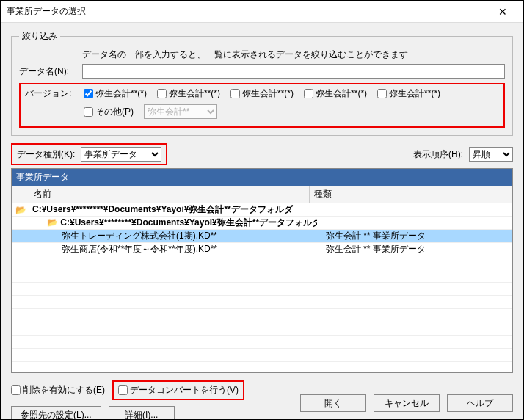  What do you see at coordinates (262, 223) in the screenshot?
I see `table-row: 📂 C:¥Users¥********¥Documents¥Yayoi¥弥生会計…` at bounding box center [262, 223].